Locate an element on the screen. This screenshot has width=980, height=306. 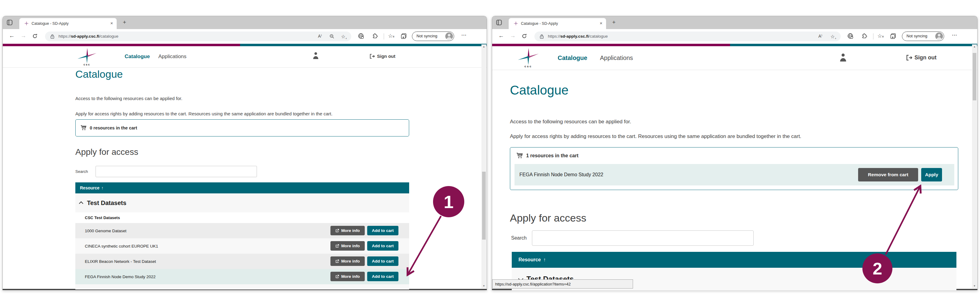
group-row-test-datasets: Test Datasets is located at coordinates (242, 203).